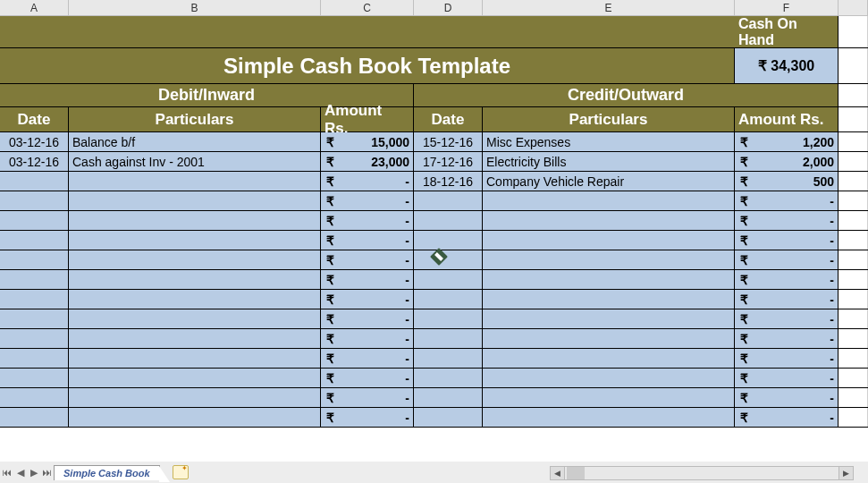  What do you see at coordinates (46, 472) in the screenshot?
I see `tab-last-icon: ⏭` at bounding box center [46, 472].